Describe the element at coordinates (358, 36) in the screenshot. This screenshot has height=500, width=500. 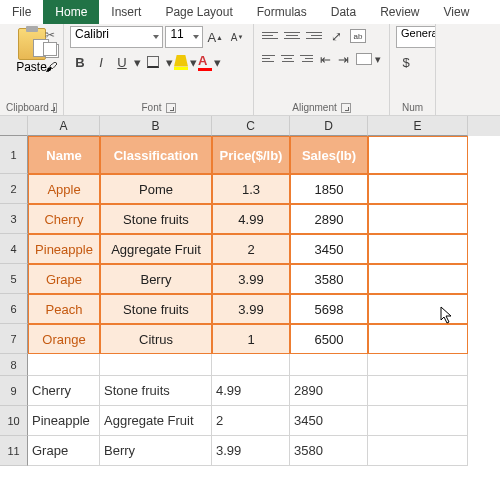
I see `wrap-text-button: ab` at that location.